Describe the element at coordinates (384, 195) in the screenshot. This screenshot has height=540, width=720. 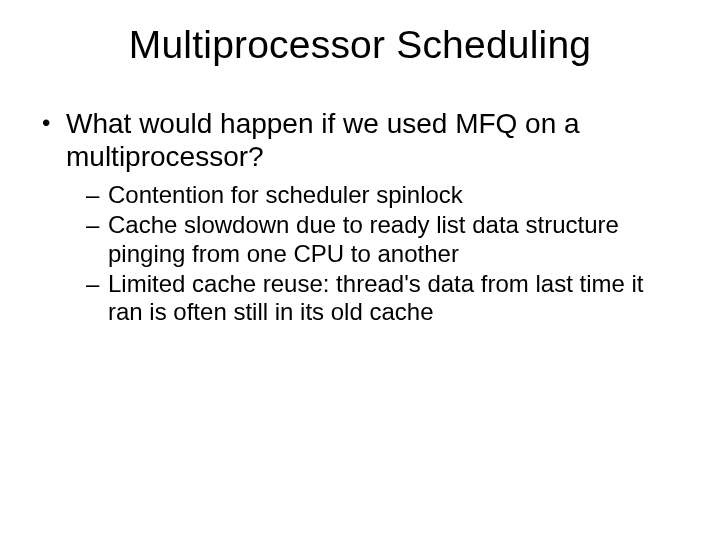
I see `sub-bullet-item: Contention for scheduler spinlock` at that location.